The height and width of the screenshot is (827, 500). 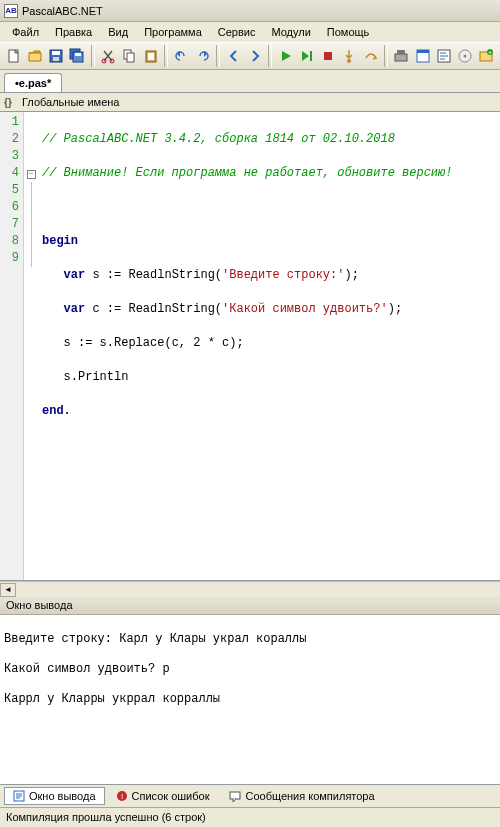 What do you see at coordinates (106, 817) in the screenshot?
I see `status-text: Компиляция прошла успешно (6 строк)` at bounding box center [106, 817].